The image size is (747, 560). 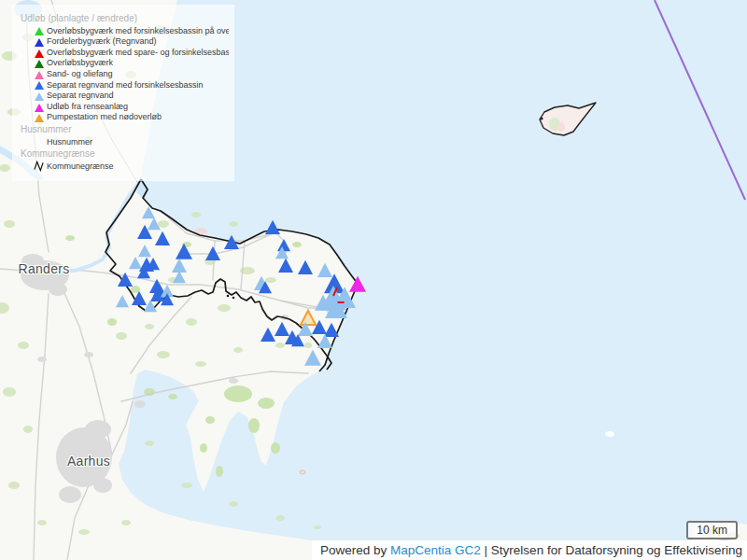 What do you see at coordinates (125, 118) in the screenshot?
I see `legend-item: Pumpestation med nødoverløb` at bounding box center [125, 118].